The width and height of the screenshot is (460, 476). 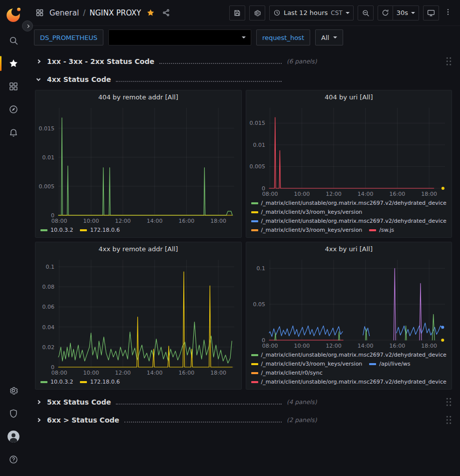 What do you see at coordinates (64, 13) in the screenshot?
I see `breadcrumb-section: General` at bounding box center [64, 13].